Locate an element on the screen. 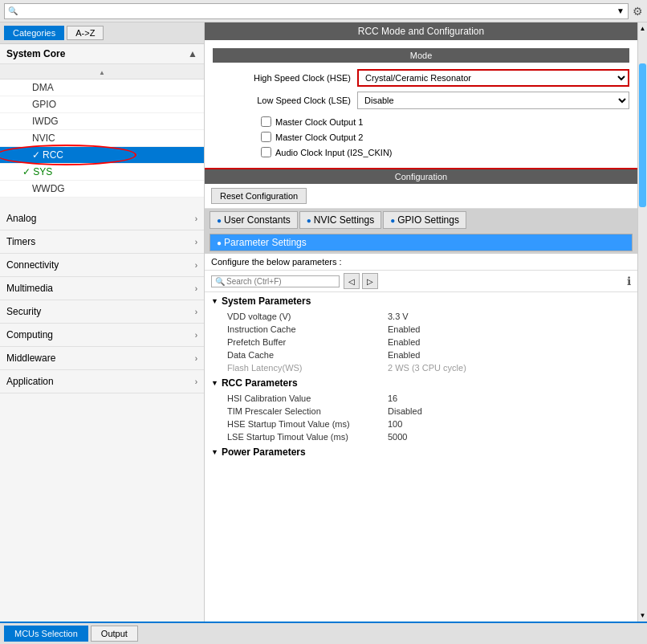 Image resolution: width=647 pixels, height=644 pixels. config-title: Configuration is located at coordinates (421, 177).